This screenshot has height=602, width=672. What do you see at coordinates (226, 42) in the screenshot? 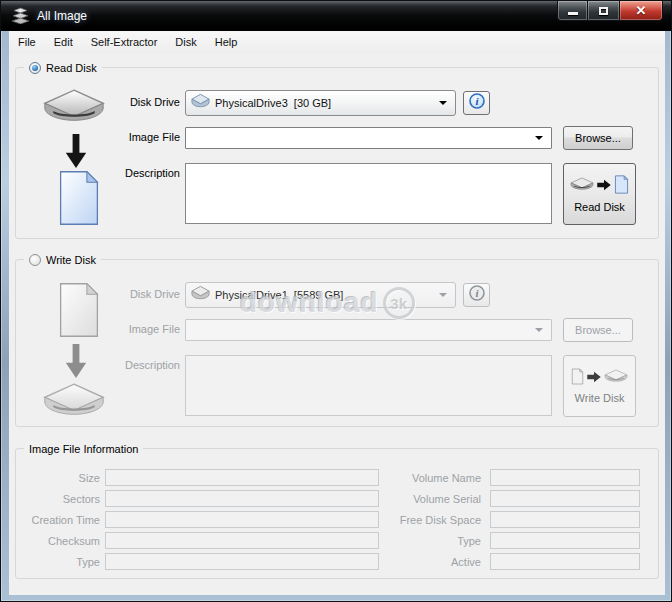
I see `menu-help: Help` at bounding box center [226, 42].